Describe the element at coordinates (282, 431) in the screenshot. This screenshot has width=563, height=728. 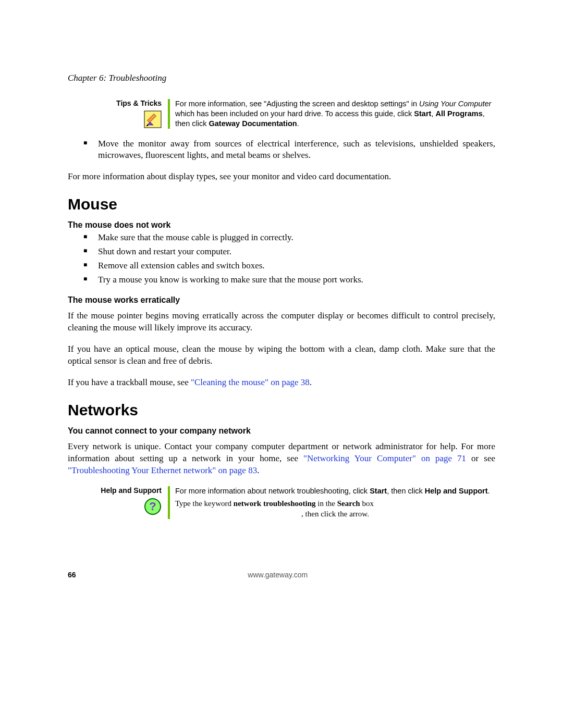
I see `networks-subhead: You cannot connect to your company netwo…` at that location.